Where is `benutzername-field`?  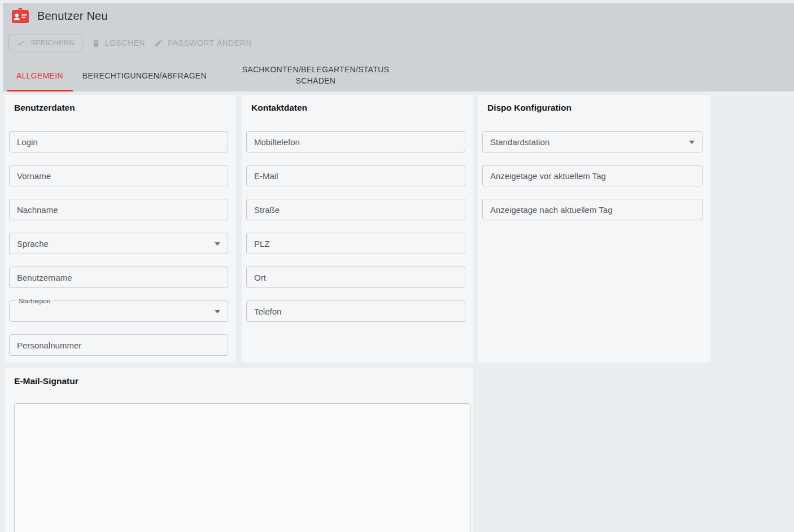
benutzername-field is located at coordinates (119, 277).